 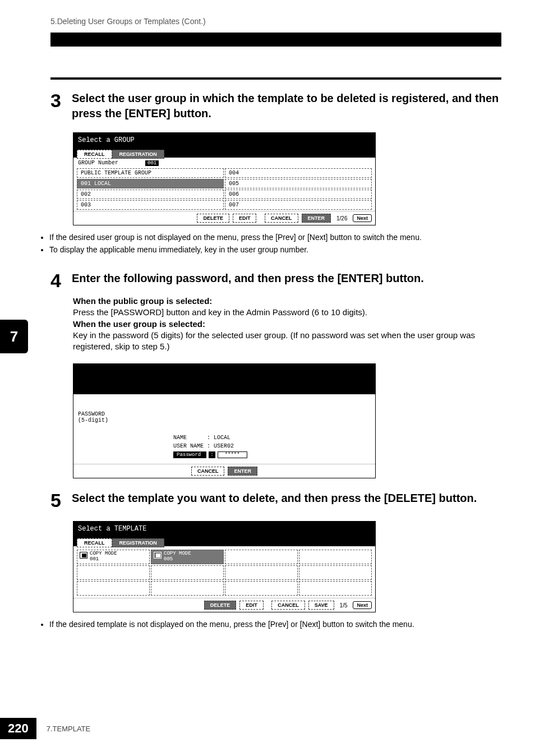 I want to click on page-number: 220, so click(x=18, y=729).